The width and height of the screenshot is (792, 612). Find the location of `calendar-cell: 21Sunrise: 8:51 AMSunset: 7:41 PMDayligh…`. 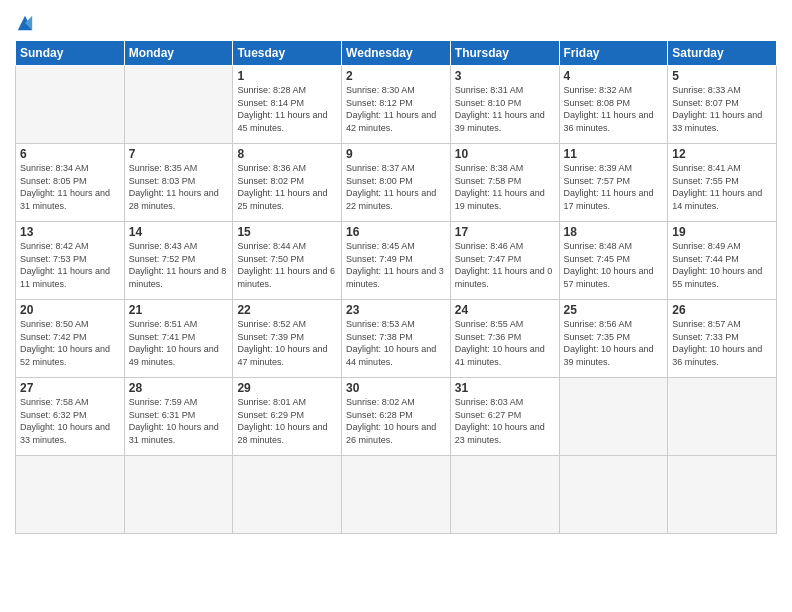

calendar-cell: 21Sunrise: 8:51 AMSunset: 7:41 PMDayligh… is located at coordinates (178, 339).